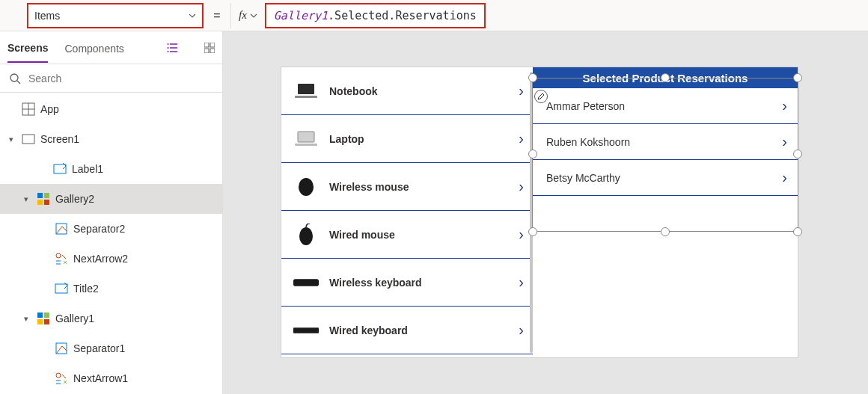  Describe the element at coordinates (28, 139) in the screenshot. I see `screen-icon` at that location.